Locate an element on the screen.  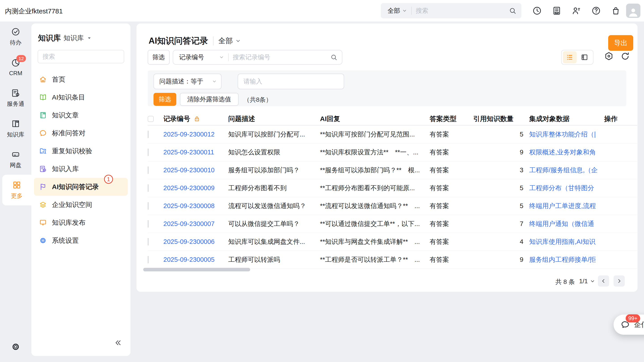
search-scope: 全部 is located at coordinates (394, 11).